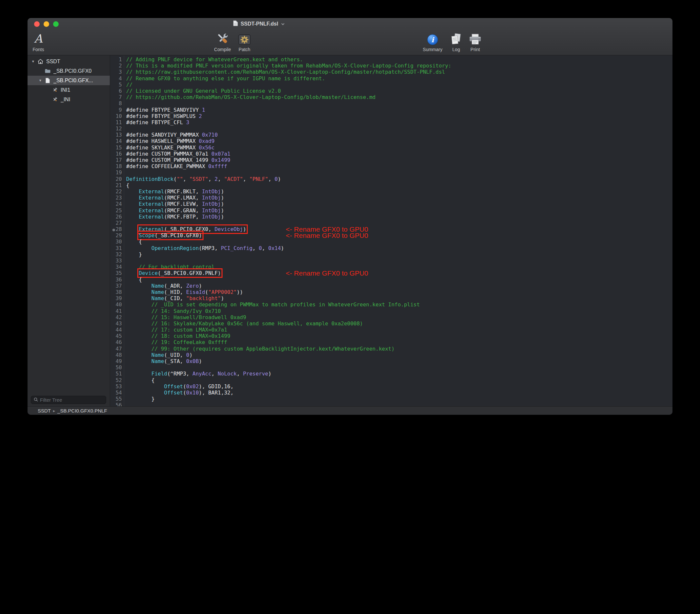  I want to click on code-line: 16#define CUSTOM_PWMMAX_07a1 0x07a1, so click(391, 154).